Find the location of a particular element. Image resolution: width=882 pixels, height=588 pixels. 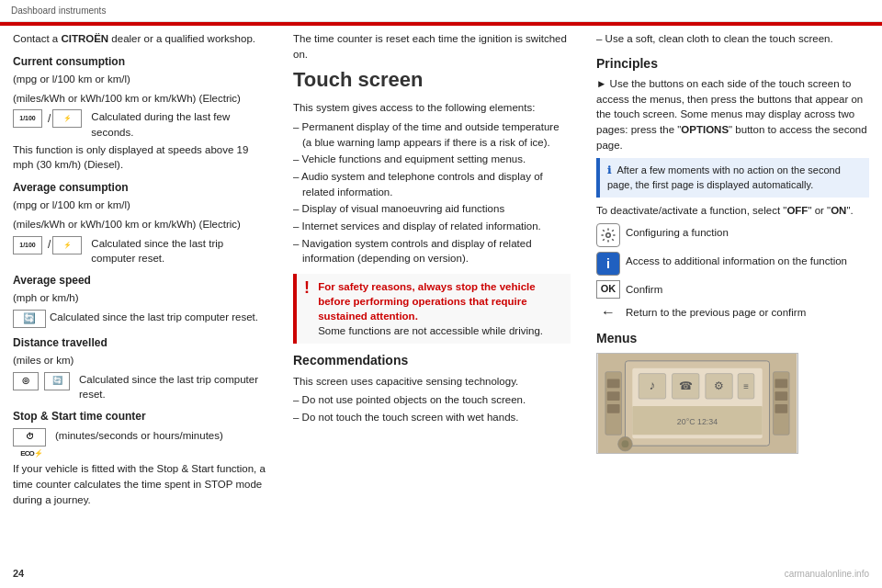

current-cons-line1: (mpg or l/100 km or km/l) is located at coordinates (140, 79).